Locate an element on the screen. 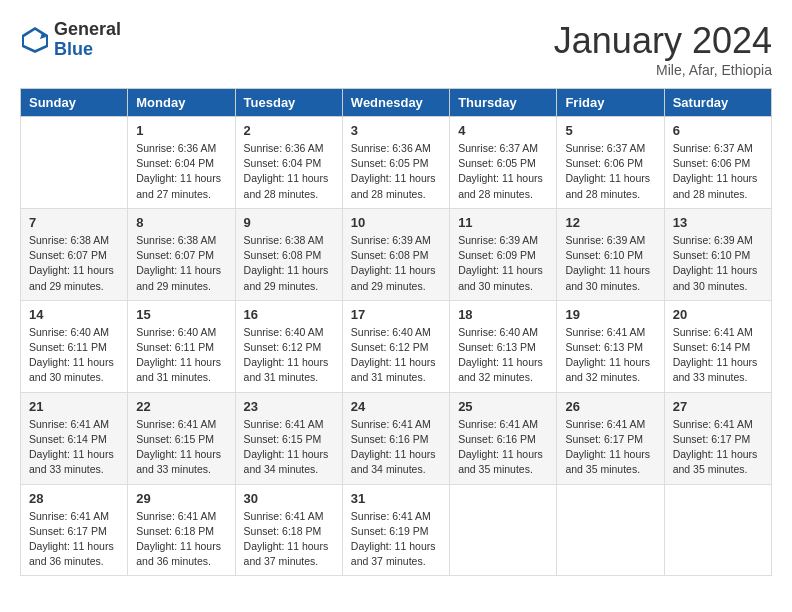 The height and width of the screenshot is (612, 792). day-number: 21 is located at coordinates (74, 406).